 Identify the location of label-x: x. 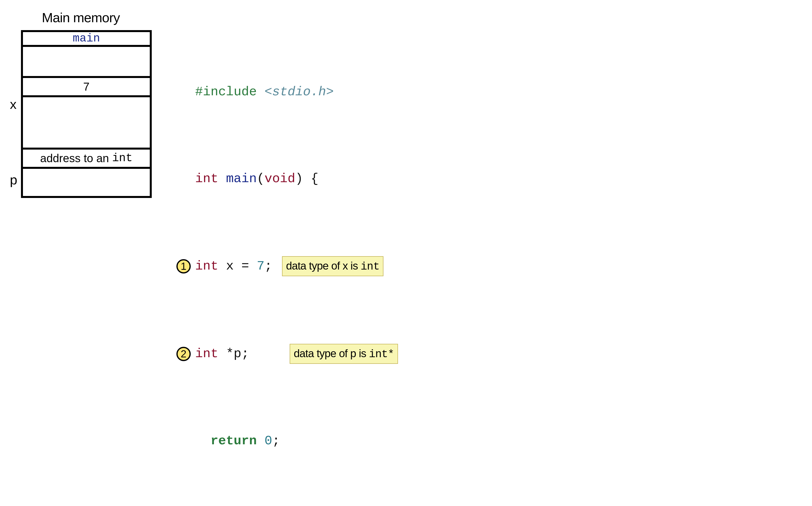
(14, 100).